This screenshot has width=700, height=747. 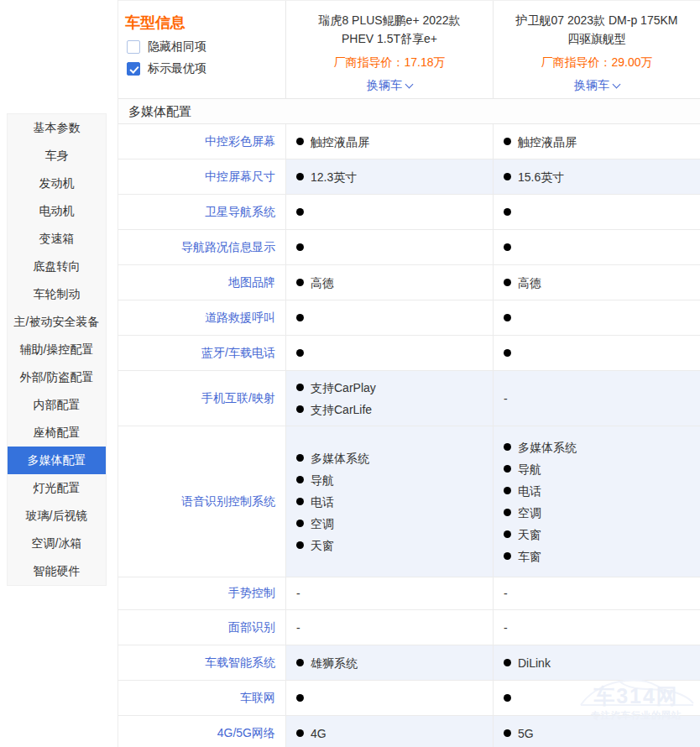 I want to click on row-label-link: 车联网, so click(x=258, y=698).